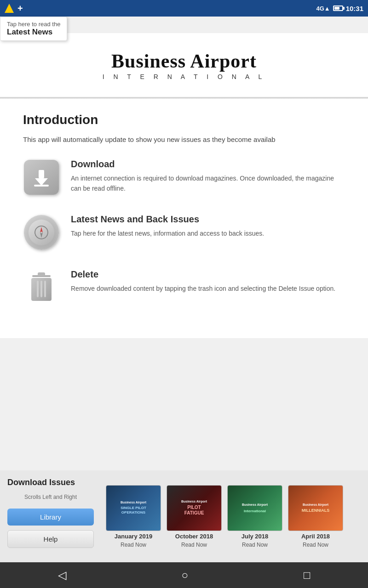  I want to click on logo: Business Airport I N T E R N A T I O N A…, so click(184, 65).